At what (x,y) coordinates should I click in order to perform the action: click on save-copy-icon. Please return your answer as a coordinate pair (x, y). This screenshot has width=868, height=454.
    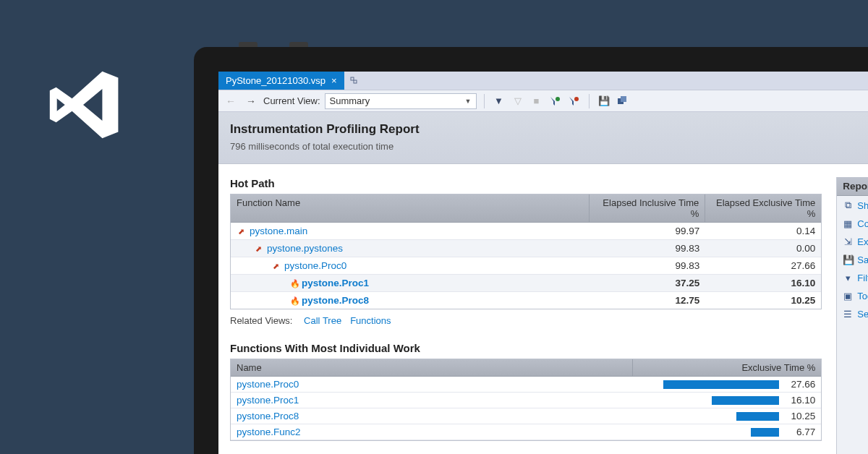
    Looking at the image, I should click on (623, 101).